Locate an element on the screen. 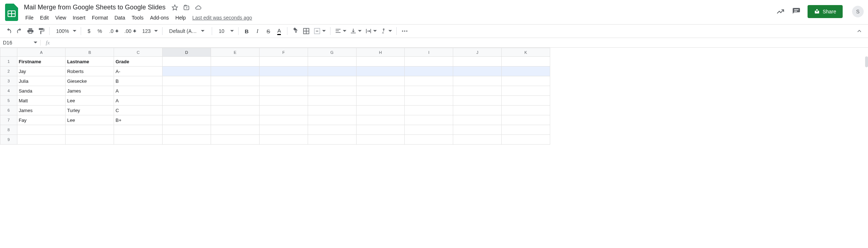  paint-format-button is located at coordinates (41, 31).